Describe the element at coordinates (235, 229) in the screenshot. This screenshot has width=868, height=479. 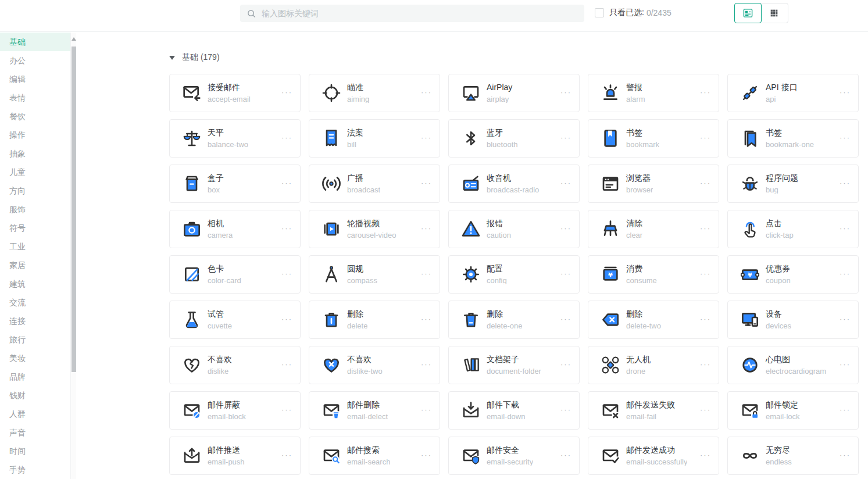
I see `icon-card-camera: 相机camera···` at that location.